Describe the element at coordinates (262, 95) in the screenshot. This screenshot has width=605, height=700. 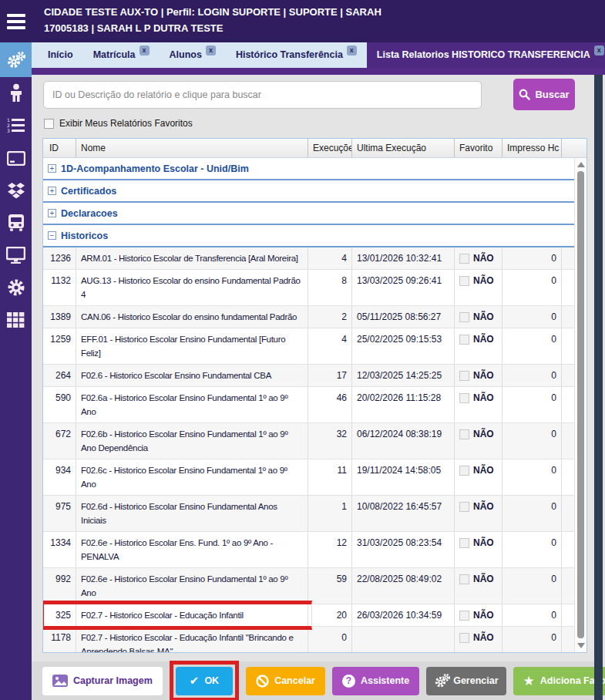
I see `search-input` at that location.